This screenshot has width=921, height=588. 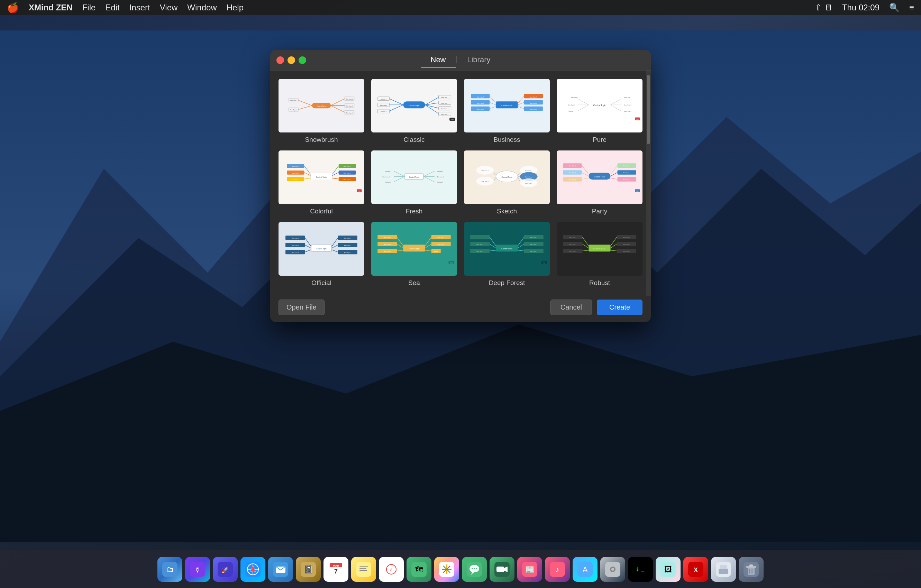 I want to click on svg-text: 7, so click(x=336, y=572).